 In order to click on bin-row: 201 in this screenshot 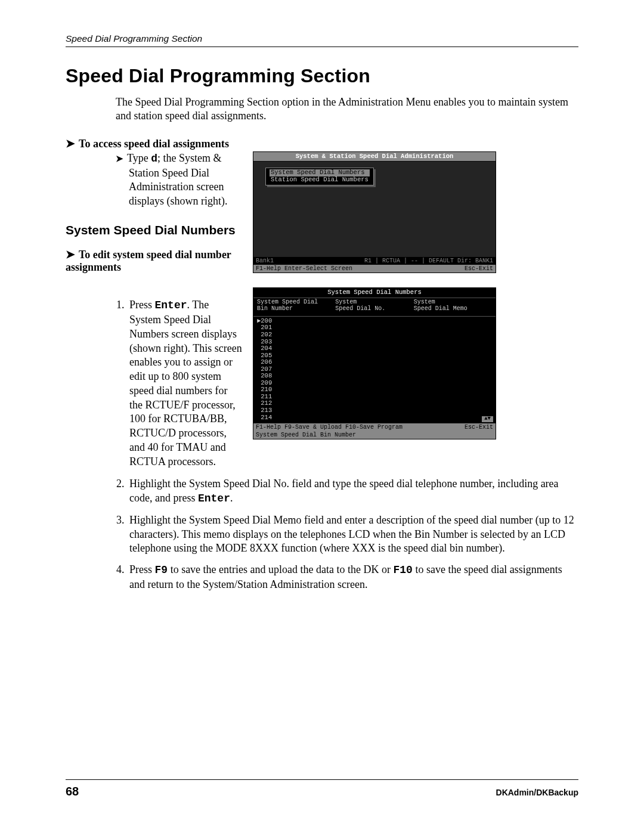, I will do `click(374, 328)`.